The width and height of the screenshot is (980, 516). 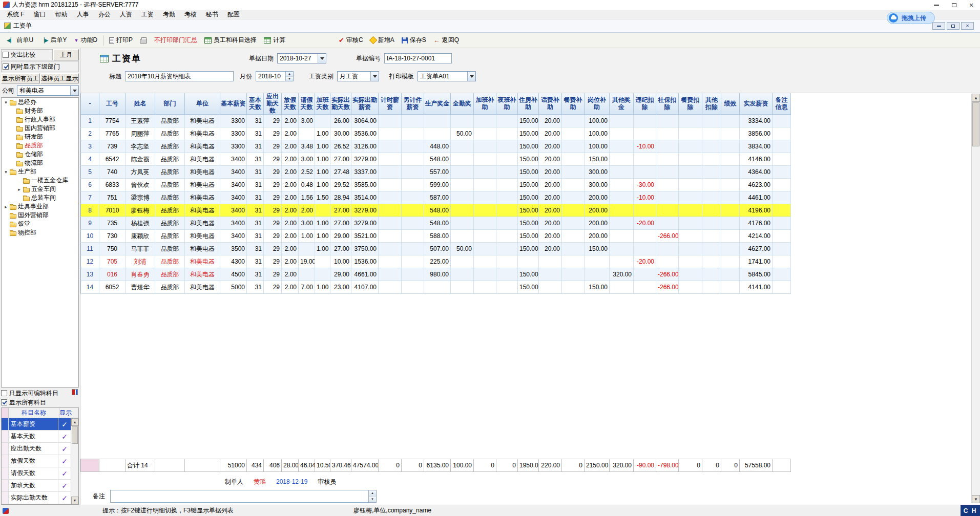 I want to click on cell: 20.00, so click(x=550, y=160).